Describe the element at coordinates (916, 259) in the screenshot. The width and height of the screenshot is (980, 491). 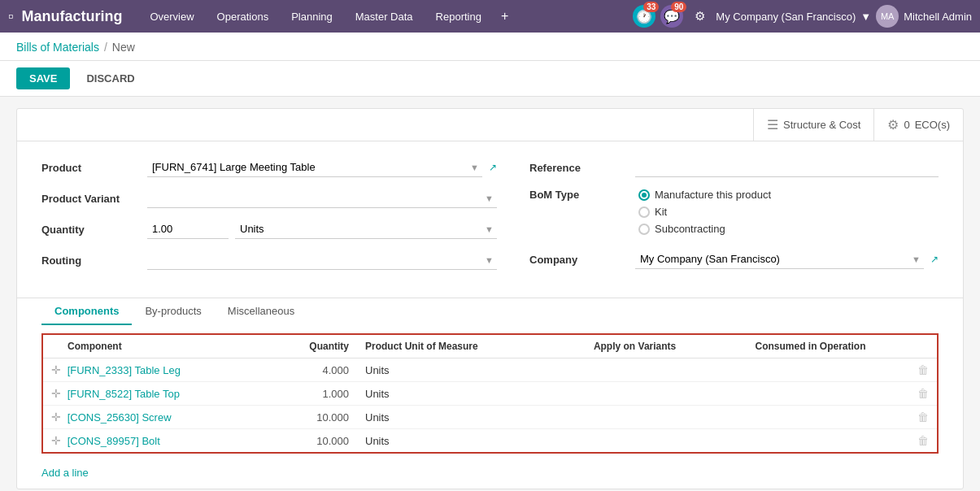
I see `company-dropdown-icon: ▼` at that location.